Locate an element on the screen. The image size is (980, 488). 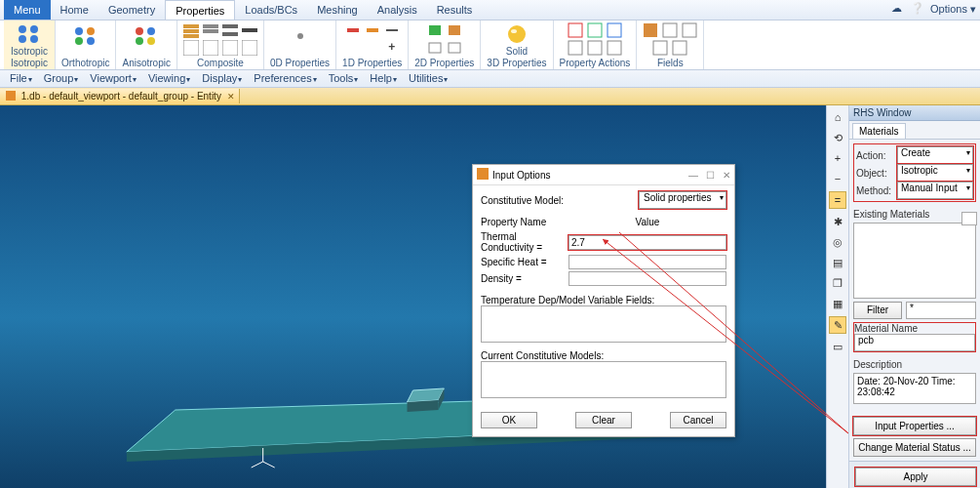
menu-loads-bcs: Loads/BCs is located at coordinates (271, 10).